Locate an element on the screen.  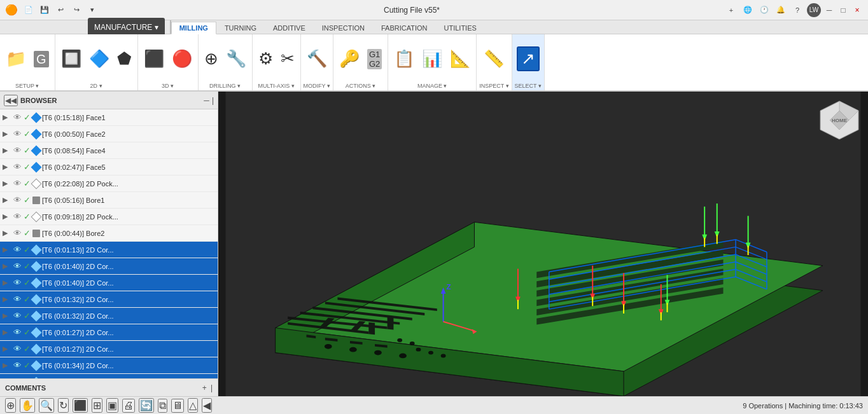
close-button: × is located at coordinates (857, 10).